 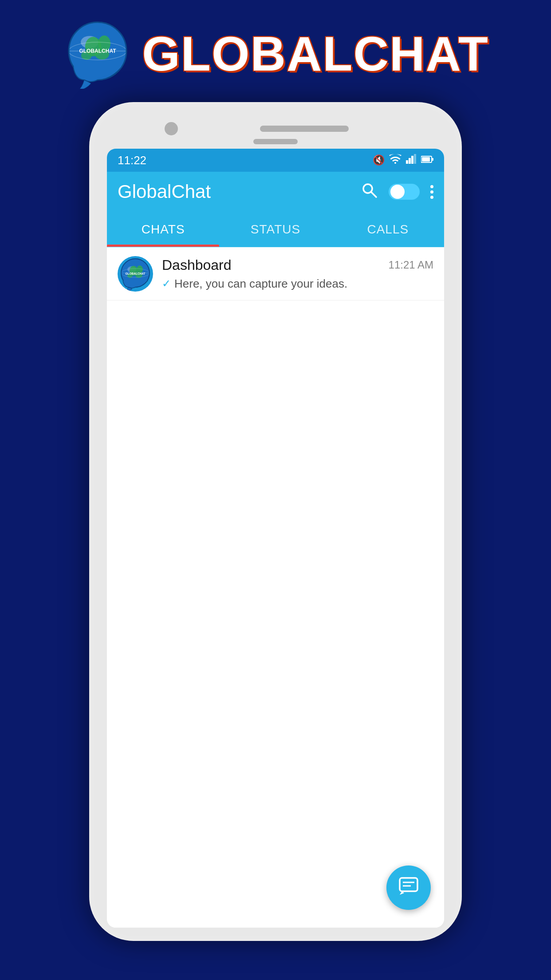 What do you see at coordinates (276, 229) in the screenshot?
I see `tab-bar: CHATS STATUS CALLS` at bounding box center [276, 229].